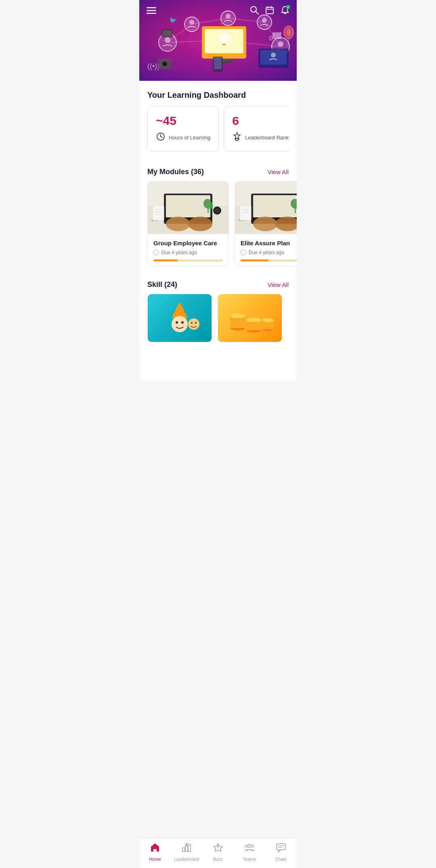 The width and height of the screenshot is (436, 868). What do you see at coordinates (188, 253) in the screenshot?
I see `module-due-1: ○ Due 4 years ago` at bounding box center [188, 253].